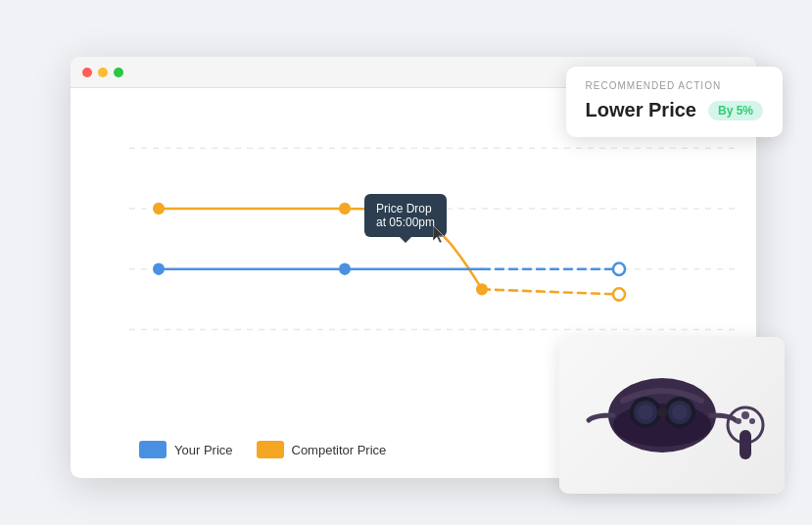 The image size is (812, 525). Describe the element at coordinates (674, 110) in the screenshot. I see `rec-action-row: Lower Price By 5%` at that location.